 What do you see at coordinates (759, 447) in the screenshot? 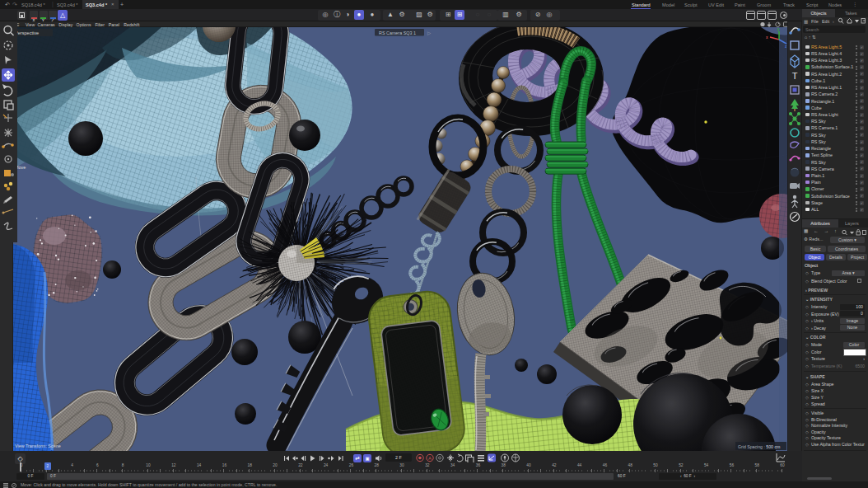
I see `svg-text: Grid Spacing : 500 cm` at bounding box center [759, 447].